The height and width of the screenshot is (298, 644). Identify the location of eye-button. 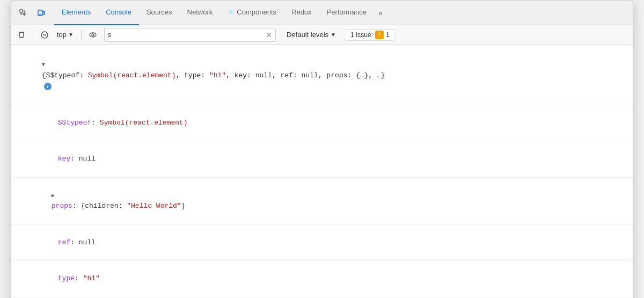
(93, 35).